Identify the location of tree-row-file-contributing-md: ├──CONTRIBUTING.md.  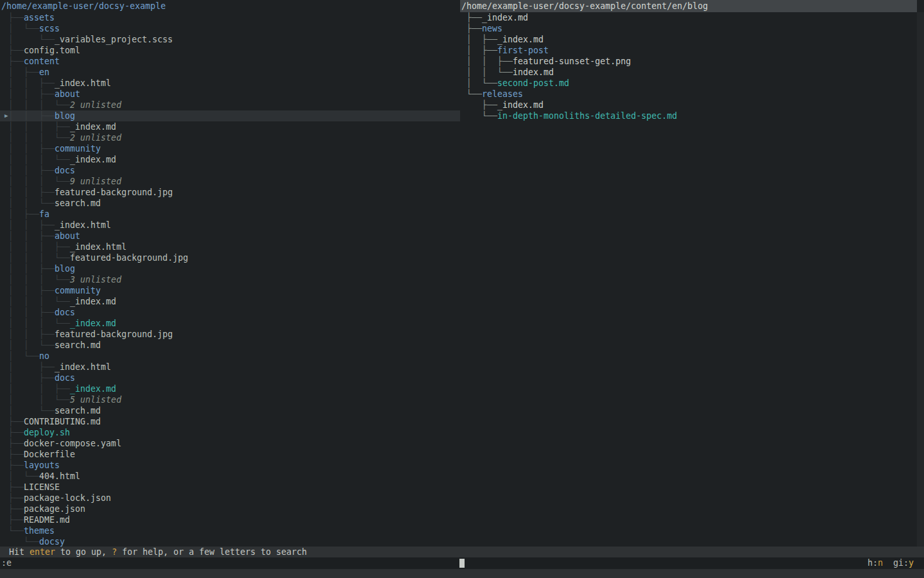
(230, 421).